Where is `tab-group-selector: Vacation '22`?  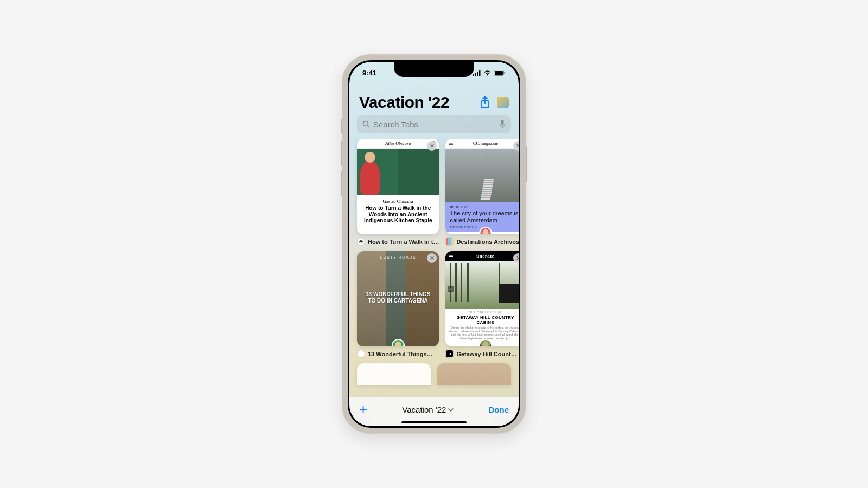 tab-group-selector: Vacation '22 is located at coordinates (427, 410).